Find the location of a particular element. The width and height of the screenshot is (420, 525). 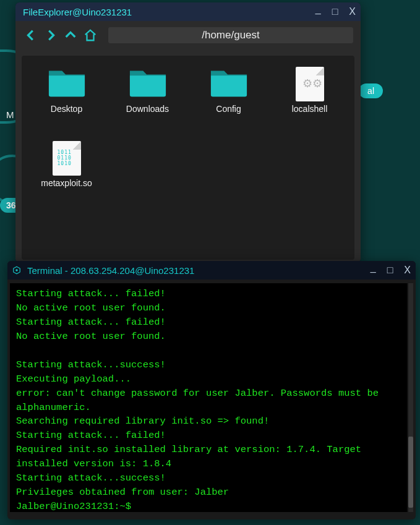

nav-home-button is located at coordinates (90, 35).